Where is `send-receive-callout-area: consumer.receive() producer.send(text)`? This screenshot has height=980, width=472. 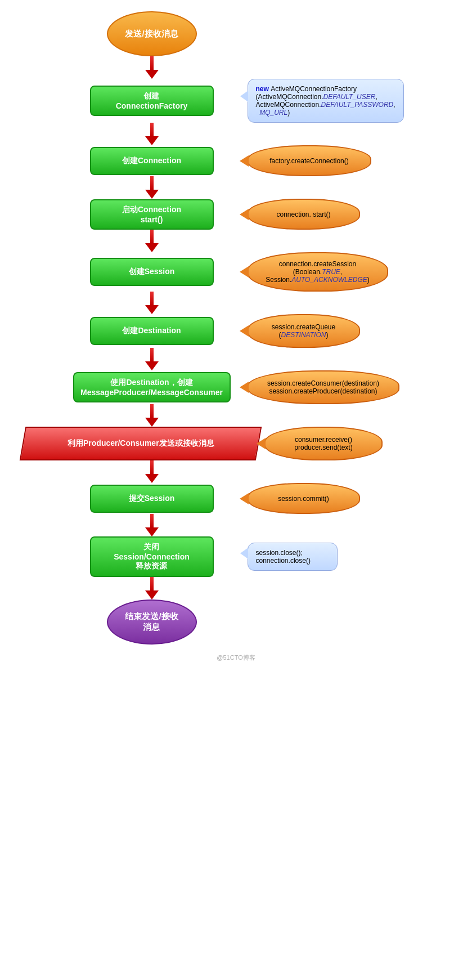 send-receive-callout-area: consumer.receive() producer.send(text) is located at coordinates (323, 444).